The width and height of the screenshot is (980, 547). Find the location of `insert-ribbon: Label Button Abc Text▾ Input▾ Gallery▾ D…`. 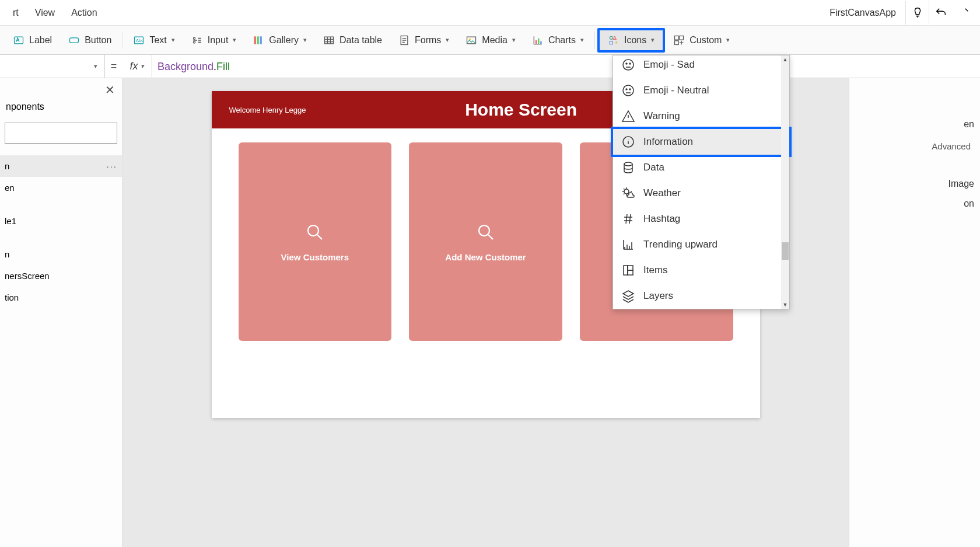

insert-ribbon: Label Button Abc Text▾ Input▾ Gallery▾ D… is located at coordinates (490, 40).